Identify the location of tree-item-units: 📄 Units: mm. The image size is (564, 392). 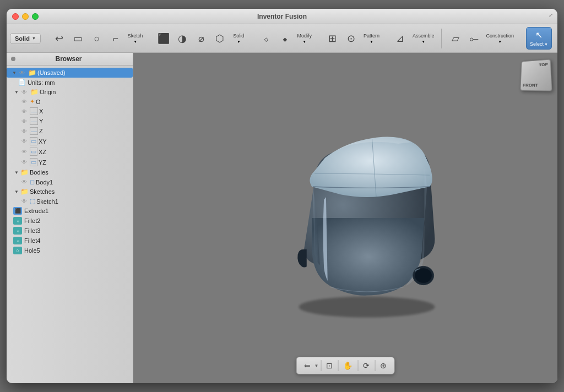
(69, 83).